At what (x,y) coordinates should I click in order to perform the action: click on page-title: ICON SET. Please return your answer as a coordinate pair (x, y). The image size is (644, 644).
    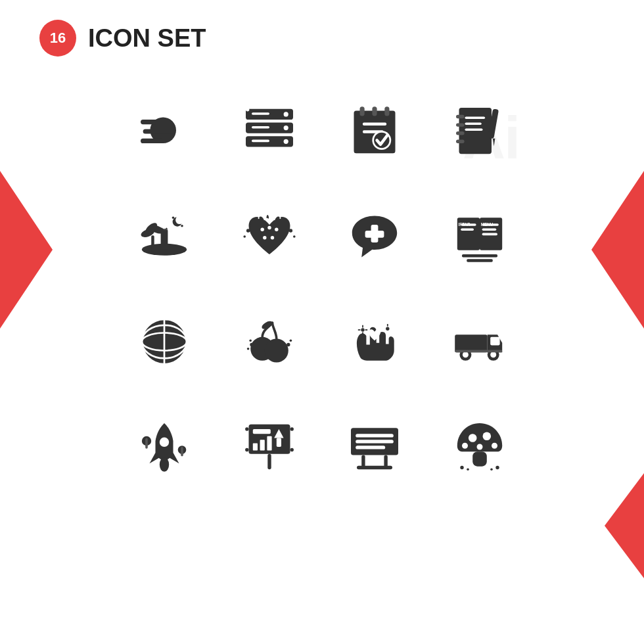
    Looking at the image, I should click on (147, 38).